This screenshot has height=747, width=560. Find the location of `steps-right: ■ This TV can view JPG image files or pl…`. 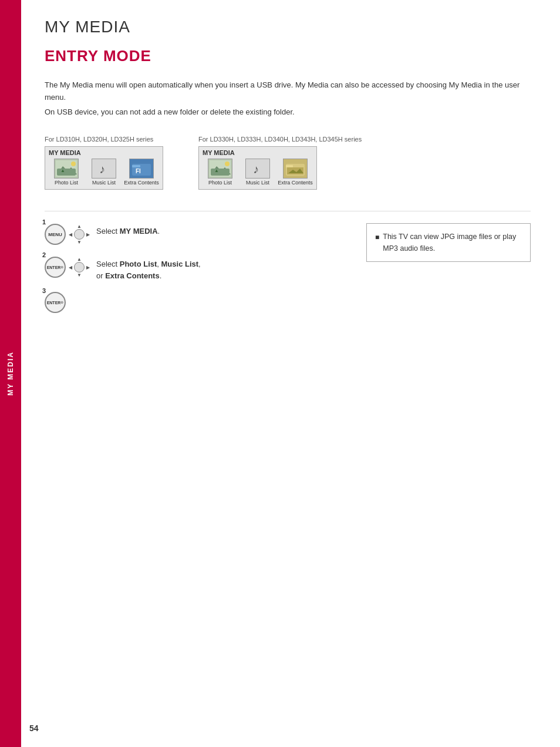

steps-right: ■ This TV can view JPG image files or pl… is located at coordinates (448, 274).